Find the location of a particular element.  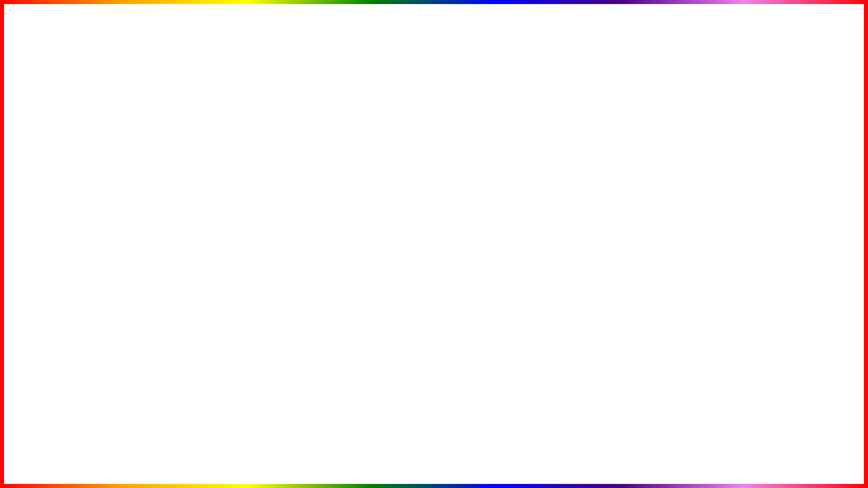

hub-nav-security: Security is located at coordinates (336, 83).